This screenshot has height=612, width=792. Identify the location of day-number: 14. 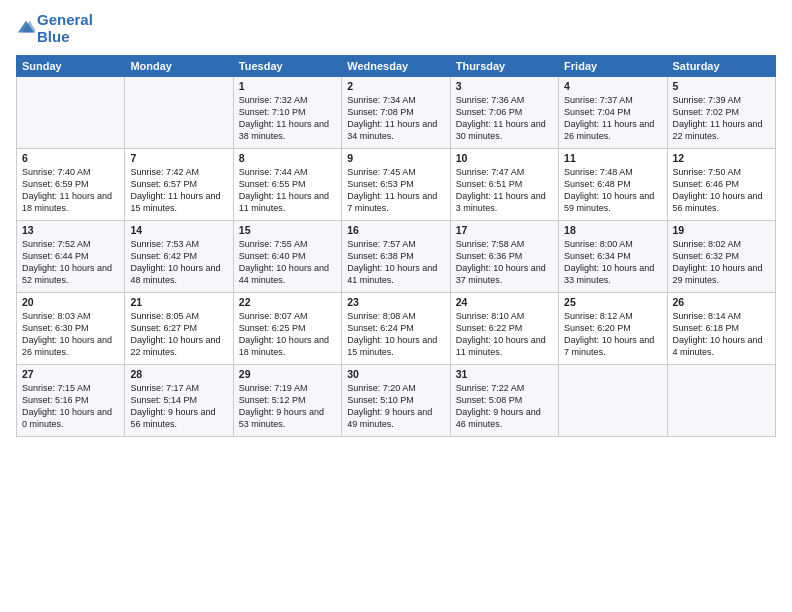
(178, 230).